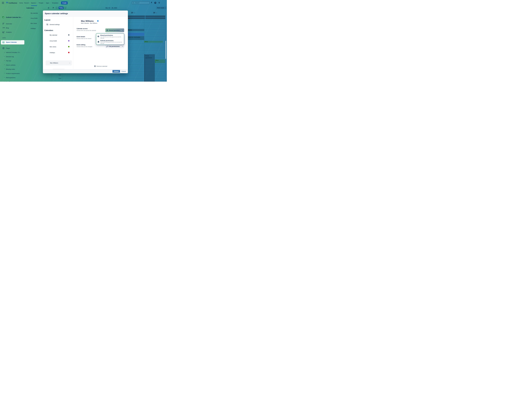 This screenshot has height=399, width=532. Describe the element at coordinates (3, 17) in the screenshot. I see `space-logo-icon` at that location.